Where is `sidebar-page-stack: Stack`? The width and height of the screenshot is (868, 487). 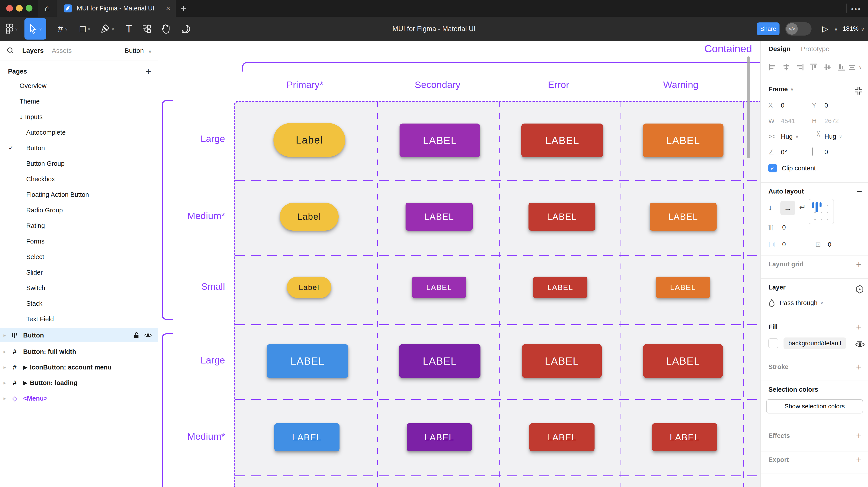 sidebar-page-stack: Stack is located at coordinates (79, 303).